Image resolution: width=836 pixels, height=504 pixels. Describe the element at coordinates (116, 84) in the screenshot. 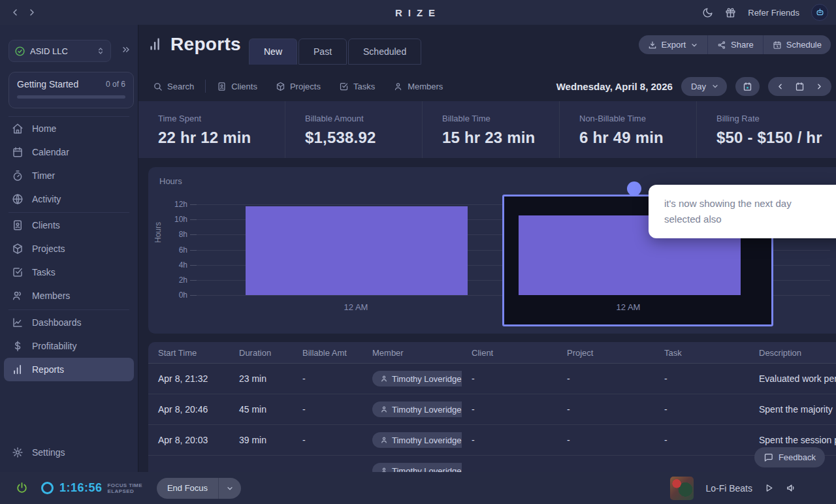

I see `getting-started-progress: 0 of 6` at that location.